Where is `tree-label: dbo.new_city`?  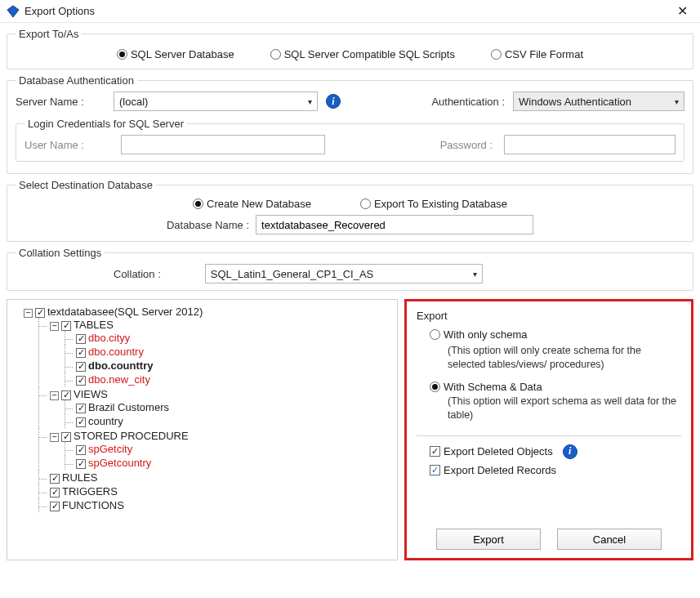 tree-label: dbo.new_city is located at coordinates (119, 379).